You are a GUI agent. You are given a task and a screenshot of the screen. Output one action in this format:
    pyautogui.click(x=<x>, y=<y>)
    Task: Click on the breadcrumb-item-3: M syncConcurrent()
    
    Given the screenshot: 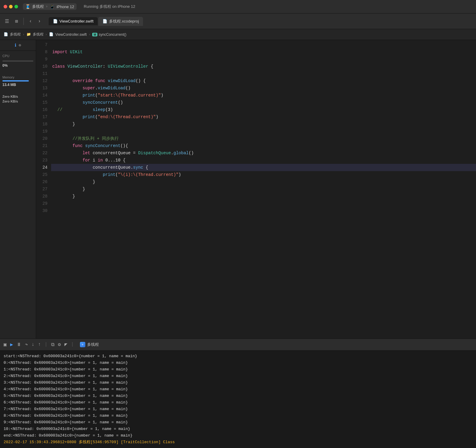 What is the action you would take?
    pyautogui.click(x=109, y=35)
    